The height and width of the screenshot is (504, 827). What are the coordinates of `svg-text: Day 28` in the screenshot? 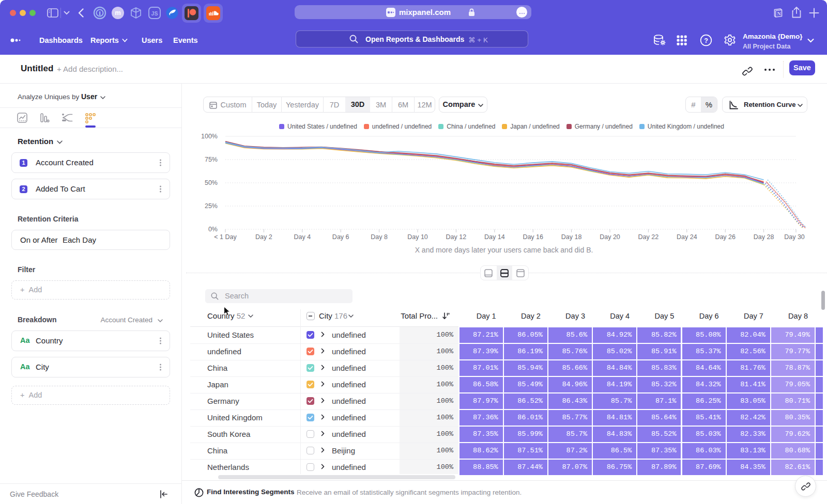 It's located at (764, 237).